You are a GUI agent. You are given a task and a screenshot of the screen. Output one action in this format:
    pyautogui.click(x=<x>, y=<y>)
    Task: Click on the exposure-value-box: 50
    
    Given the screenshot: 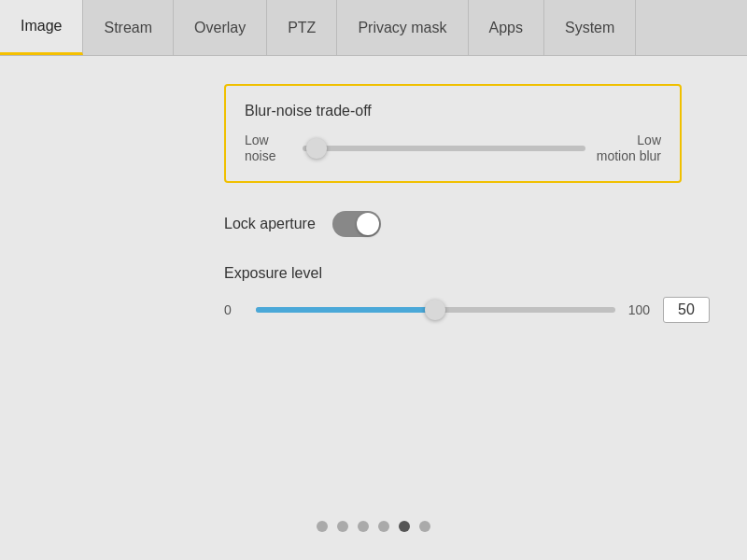 What is the action you would take?
    pyautogui.click(x=686, y=310)
    